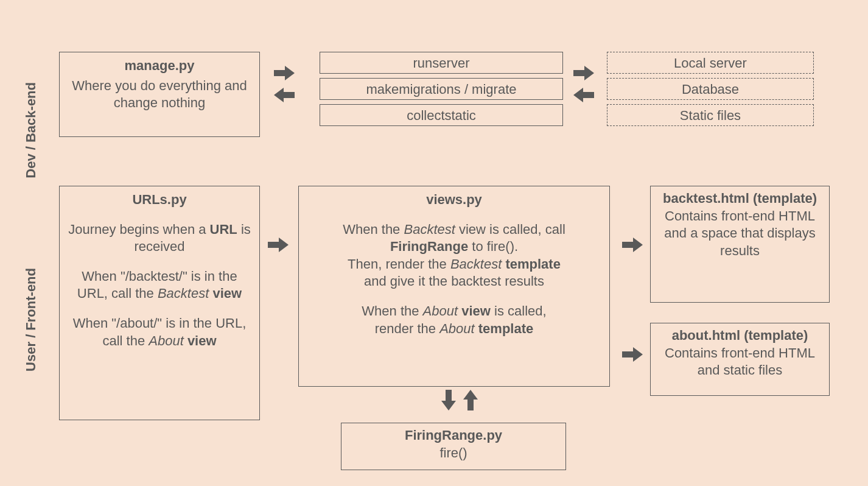 This screenshot has width=868, height=486. Describe the element at coordinates (31, 320) in the screenshot. I see `section-label-user: User / Front-end` at that location.